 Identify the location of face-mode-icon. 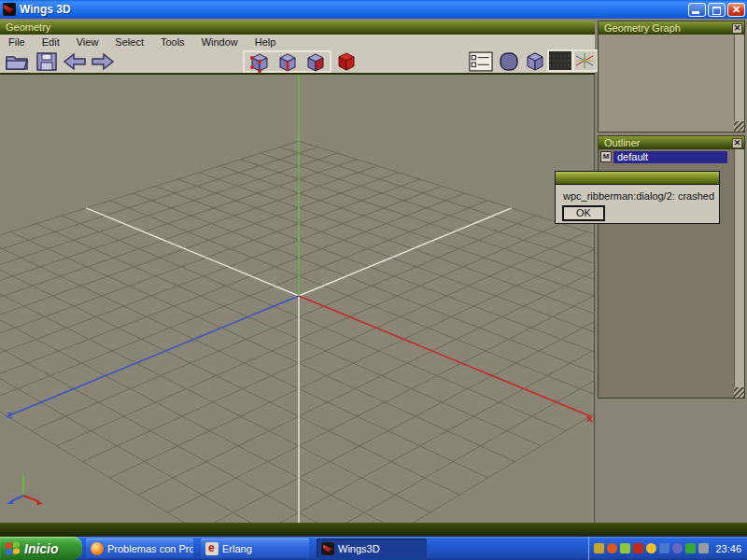
(316, 63).